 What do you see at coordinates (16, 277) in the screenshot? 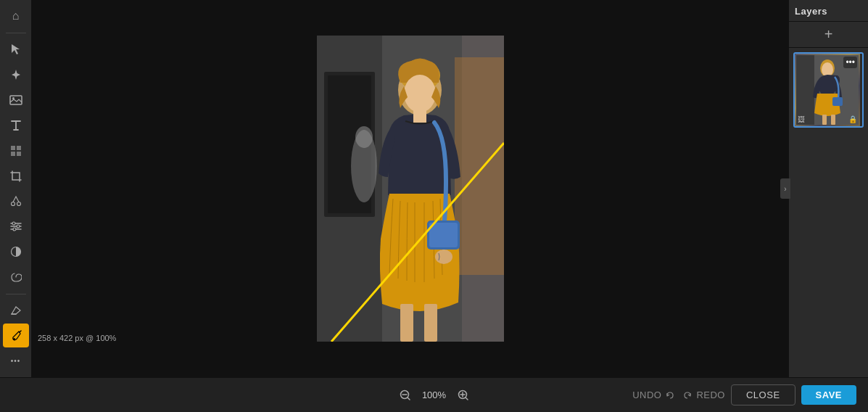
I see `spiral-tool` at bounding box center [16, 277].